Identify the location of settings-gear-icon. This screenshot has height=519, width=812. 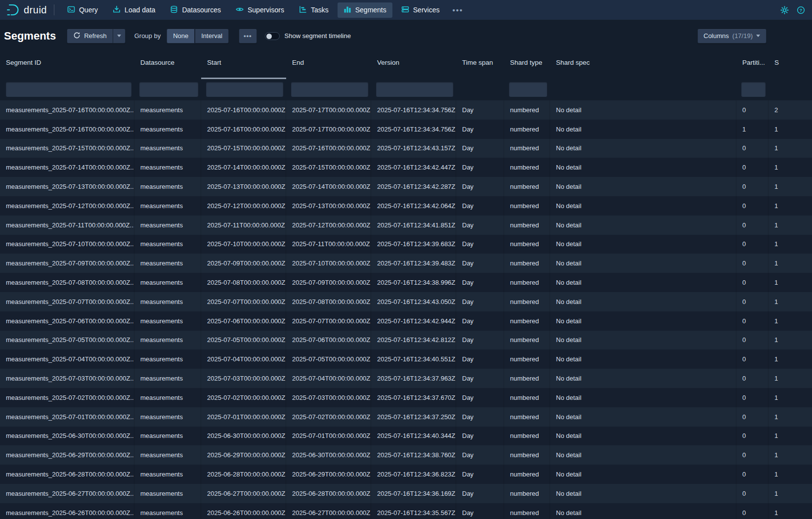
(785, 10).